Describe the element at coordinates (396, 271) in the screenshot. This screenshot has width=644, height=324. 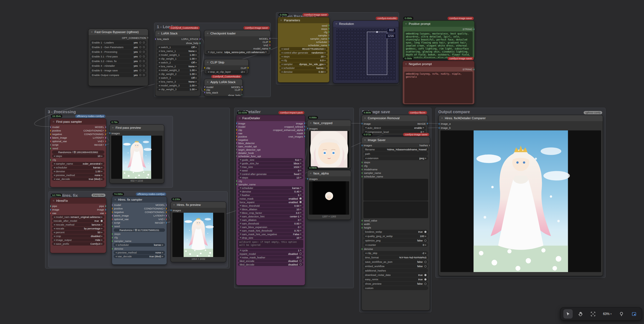
I see `widget-row: additional_hashes` at that location.